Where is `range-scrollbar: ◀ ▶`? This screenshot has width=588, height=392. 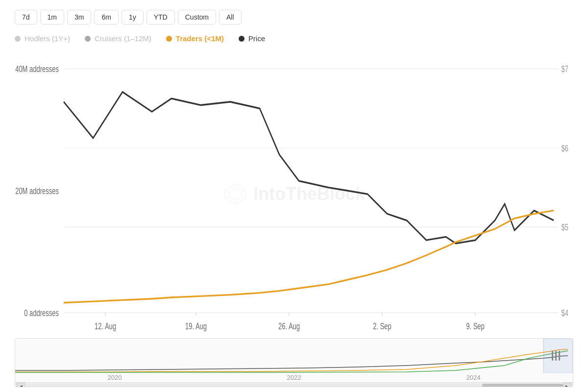 range-scrollbar: ◀ ▶ is located at coordinates (294, 385).